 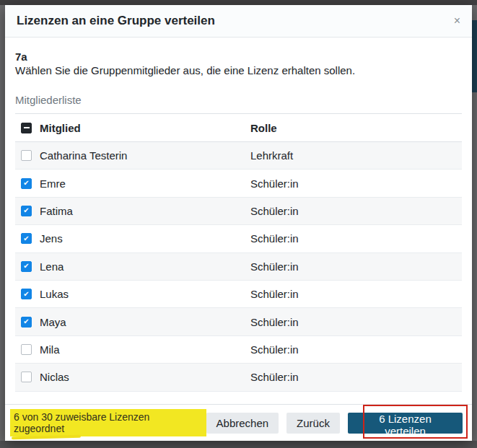 I want to click on member-column-label: Mitglied, so click(x=61, y=128).